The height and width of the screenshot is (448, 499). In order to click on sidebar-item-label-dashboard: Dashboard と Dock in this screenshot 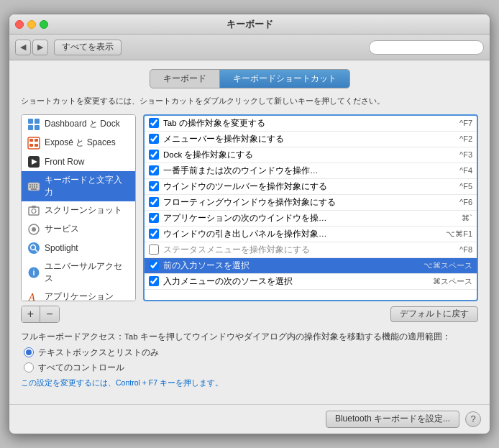, I will do `click(82, 124)`.